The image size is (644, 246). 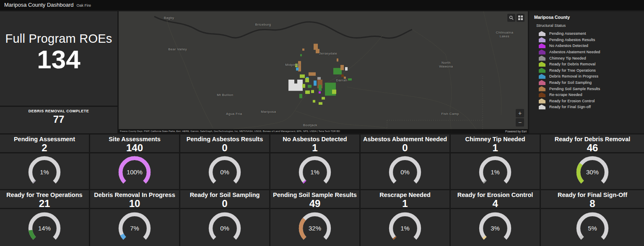 What do you see at coordinates (592, 228) in the screenshot?
I see `svg-text: 5%` at bounding box center [592, 228].